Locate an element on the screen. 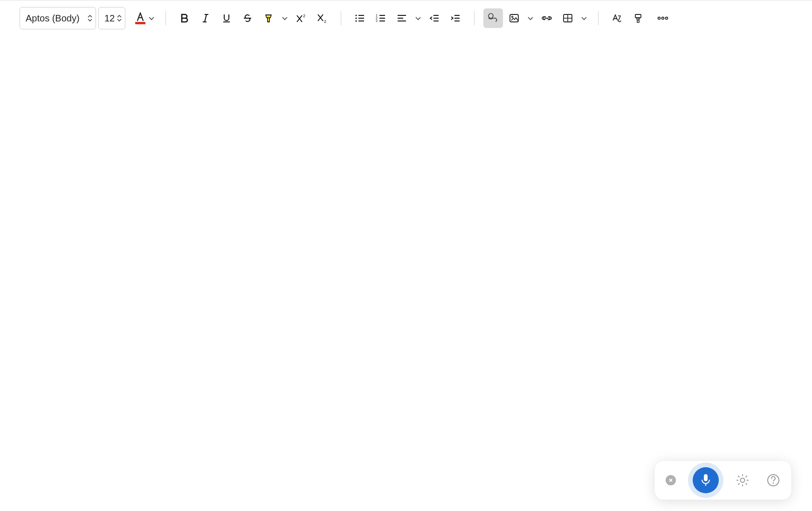 This screenshot has height=511, width=812. italic-button is located at coordinates (206, 18).